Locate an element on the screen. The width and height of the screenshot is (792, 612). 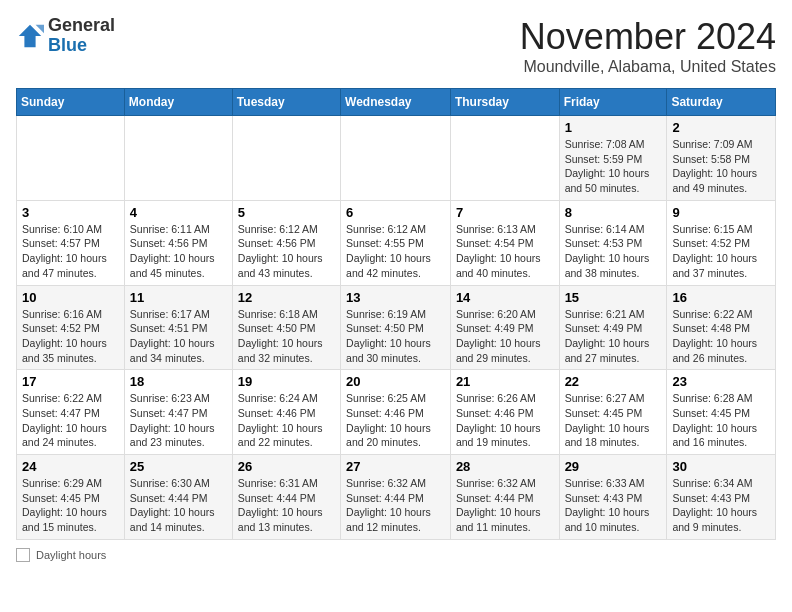
day-number: 6 is located at coordinates (396, 212).